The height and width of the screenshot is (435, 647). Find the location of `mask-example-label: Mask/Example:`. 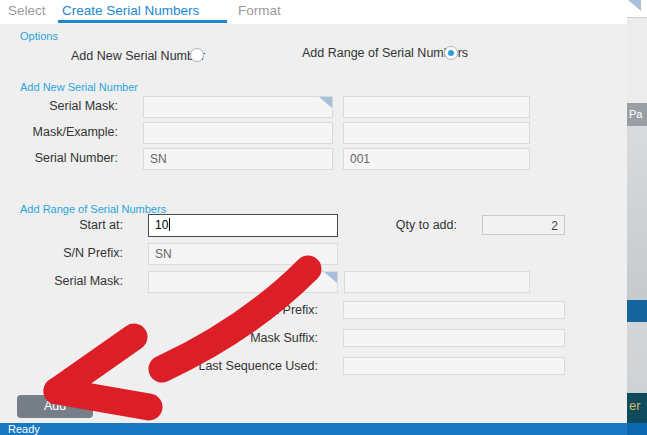

mask-example-label: Mask/Example: is located at coordinates (76, 132).